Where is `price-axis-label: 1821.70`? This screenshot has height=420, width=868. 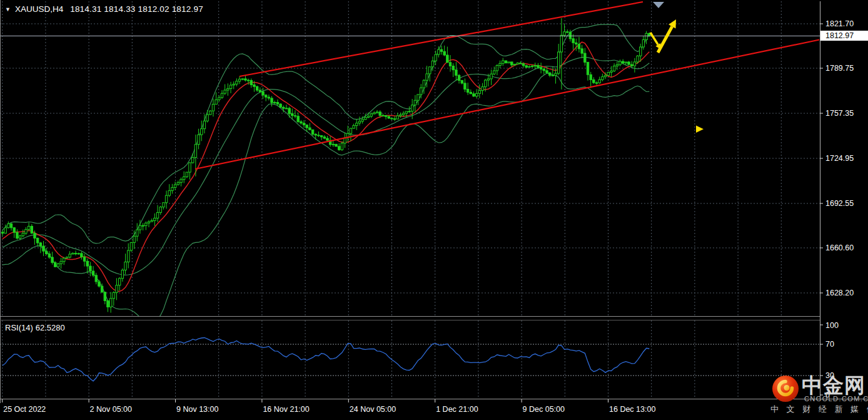
price-axis-label: 1821.70 is located at coordinates (839, 24).